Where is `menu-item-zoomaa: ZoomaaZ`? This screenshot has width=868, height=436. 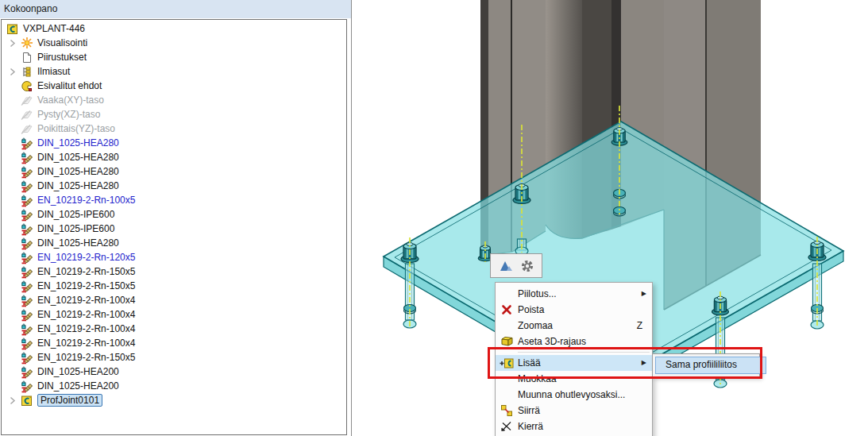
menu-item-zoomaa: ZoomaaZ is located at coordinates (573, 326).